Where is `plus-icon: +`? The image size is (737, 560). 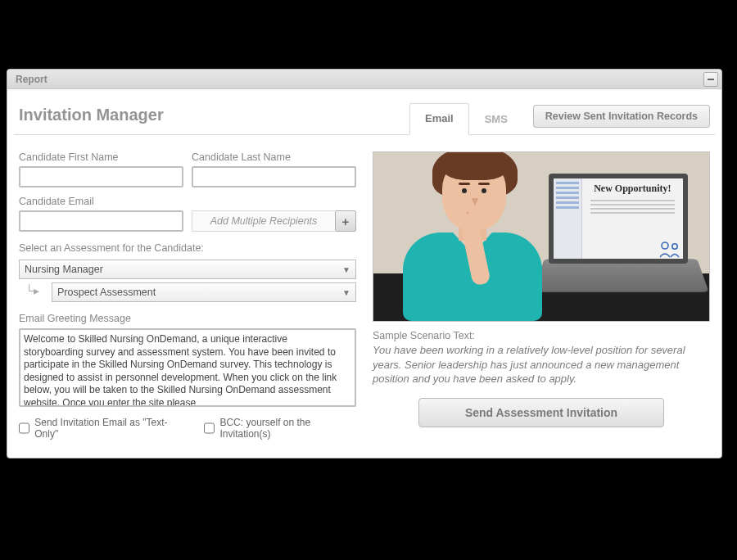 plus-icon: + is located at coordinates (346, 221).